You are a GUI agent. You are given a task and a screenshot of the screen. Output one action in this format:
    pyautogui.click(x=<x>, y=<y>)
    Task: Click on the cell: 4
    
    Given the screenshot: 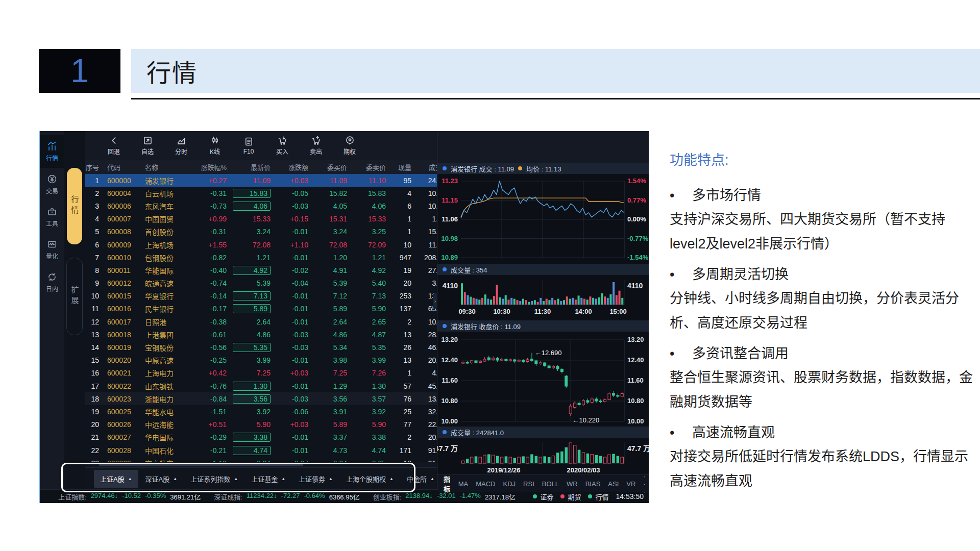 What is the action you would take?
    pyautogui.click(x=404, y=193)
    